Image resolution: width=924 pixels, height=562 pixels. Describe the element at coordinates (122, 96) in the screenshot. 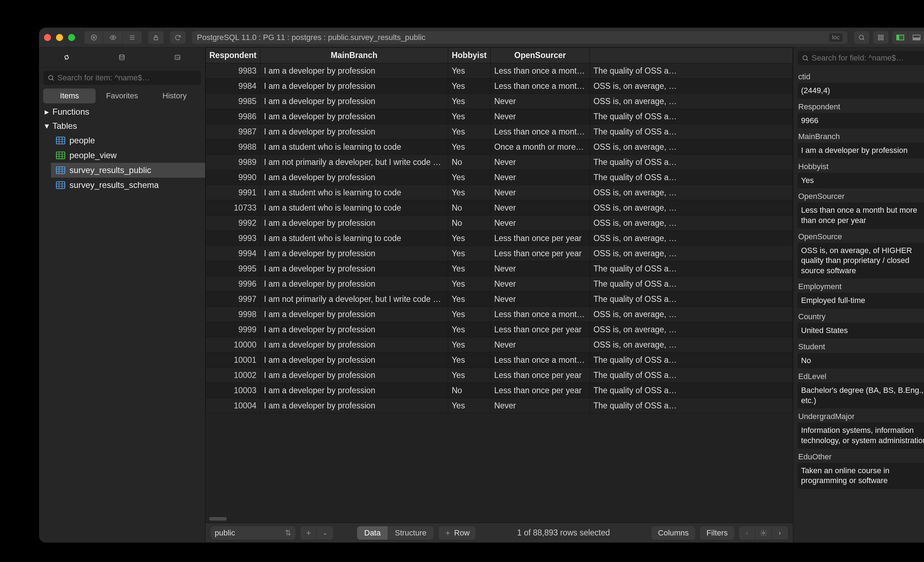

I see `sidebar-filter-favorites: Favorites` at that location.